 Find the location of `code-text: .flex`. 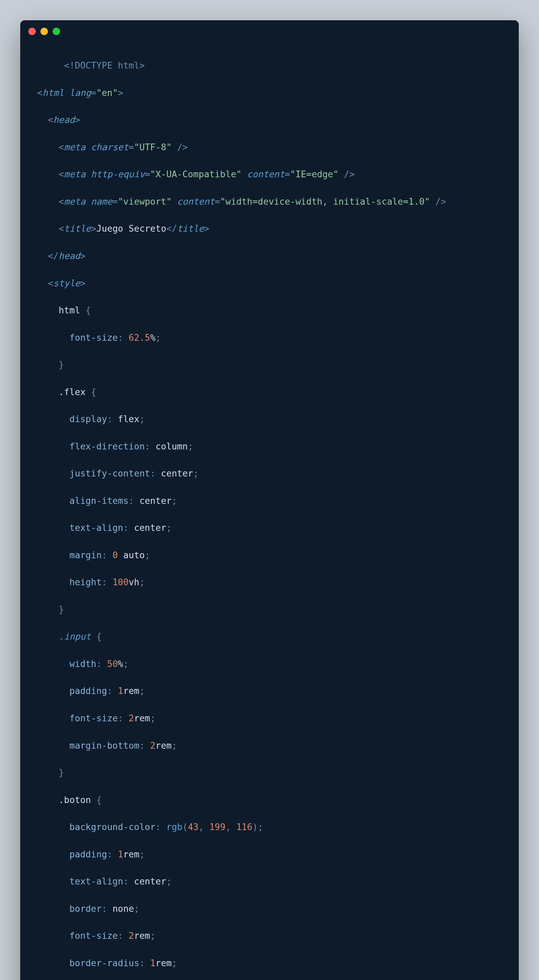

code-text: .flex is located at coordinates (72, 392).